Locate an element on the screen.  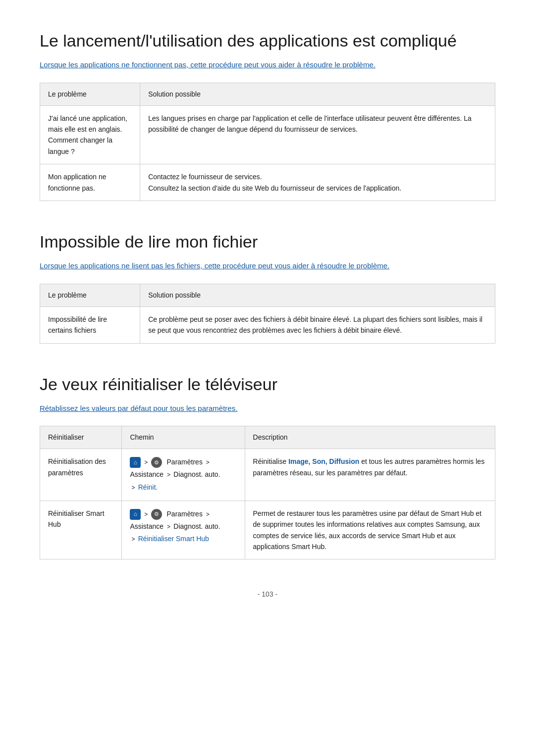
path-parametres-1: Paramètres is located at coordinates (185, 462).